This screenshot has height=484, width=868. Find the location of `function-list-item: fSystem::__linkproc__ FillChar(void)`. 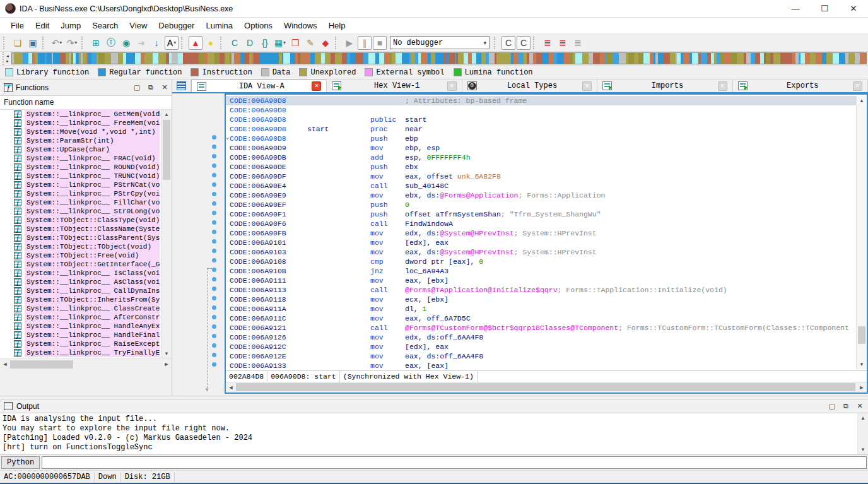

function-list-item: fSystem::__linkproc__ FillChar(void) is located at coordinates (86, 203).